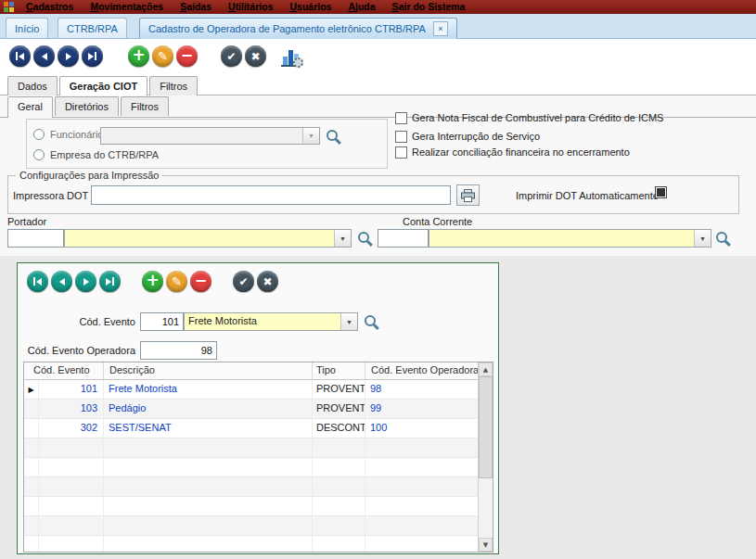  What do you see at coordinates (340, 371) in the screenshot?
I see `grid-header-tipo: Tipo` at bounding box center [340, 371].